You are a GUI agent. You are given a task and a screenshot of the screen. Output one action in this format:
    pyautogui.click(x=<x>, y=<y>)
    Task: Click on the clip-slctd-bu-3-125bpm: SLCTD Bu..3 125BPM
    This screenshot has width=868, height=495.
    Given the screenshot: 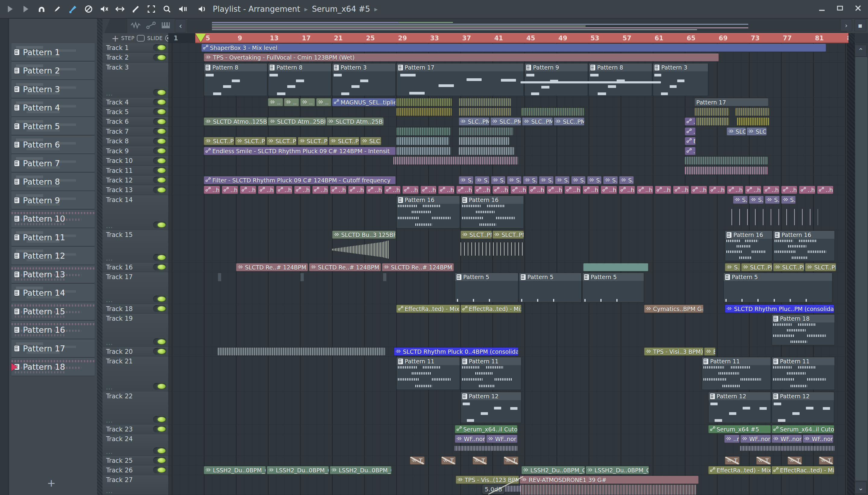 What is the action you would take?
    pyautogui.click(x=364, y=235)
    